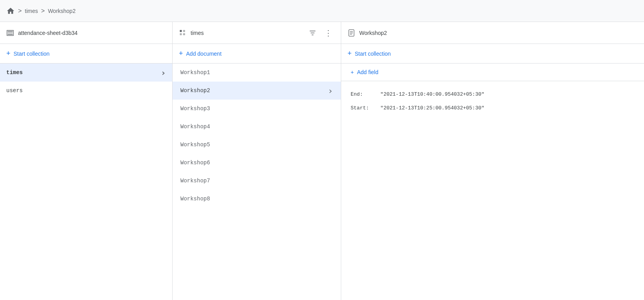 This screenshot has height=300, width=644. What do you see at coordinates (352, 72) in the screenshot?
I see `plus-icon-field: +` at bounding box center [352, 72].